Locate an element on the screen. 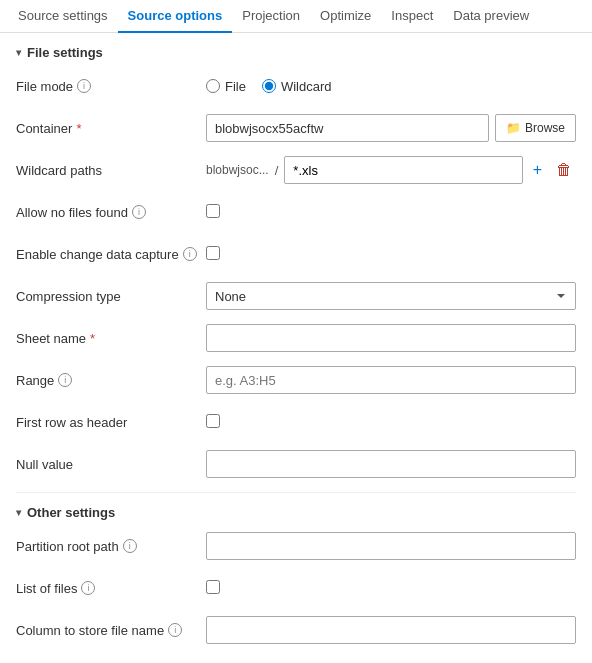  browse-label: Browse is located at coordinates (545, 128).